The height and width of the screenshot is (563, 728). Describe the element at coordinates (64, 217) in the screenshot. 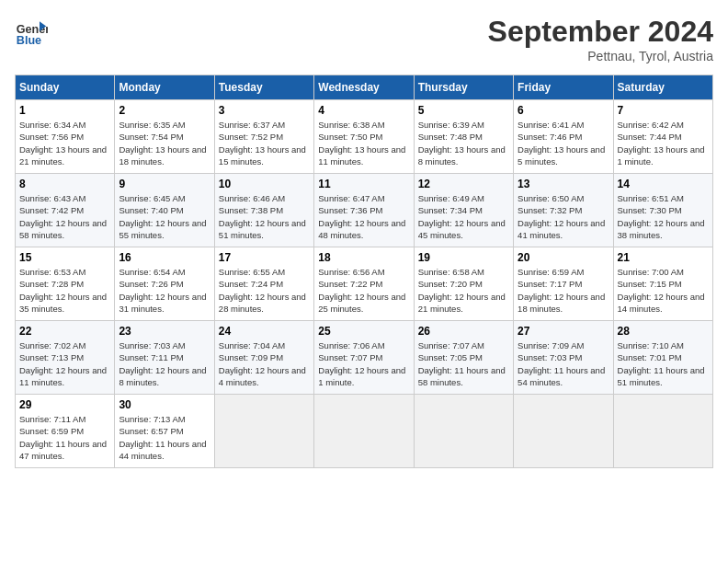

I see `day-info: Sunrise: 6:43 AMSunset: 7:42 PMDaylight:…` at that location.